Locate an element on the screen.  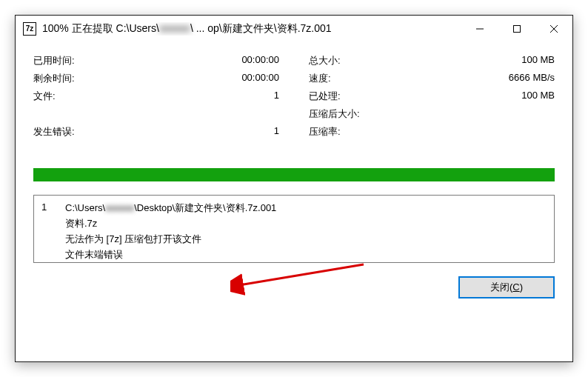
files-label: 文件: is located at coordinates (44, 96).